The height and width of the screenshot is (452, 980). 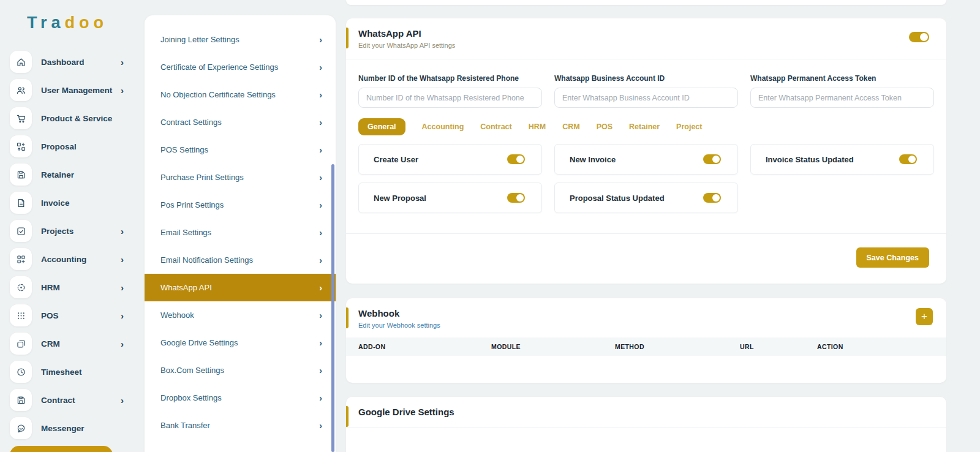 What do you see at coordinates (537, 127) in the screenshot?
I see `tab-hrm: HRM` at bounding box center [537, 127].